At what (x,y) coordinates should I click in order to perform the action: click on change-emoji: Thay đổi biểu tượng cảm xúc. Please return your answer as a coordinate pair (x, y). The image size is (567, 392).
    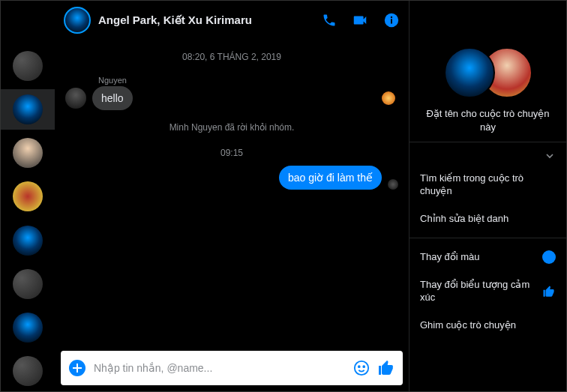
    Looking at the image, I should click on (488, 292).